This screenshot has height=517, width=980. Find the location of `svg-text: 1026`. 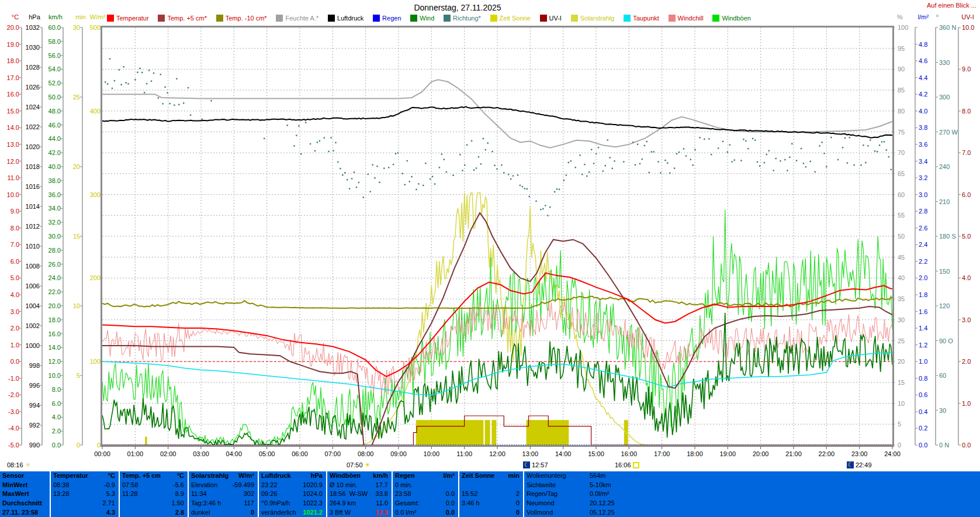

svg-text: 1026 is located at coordinates (33, 87).